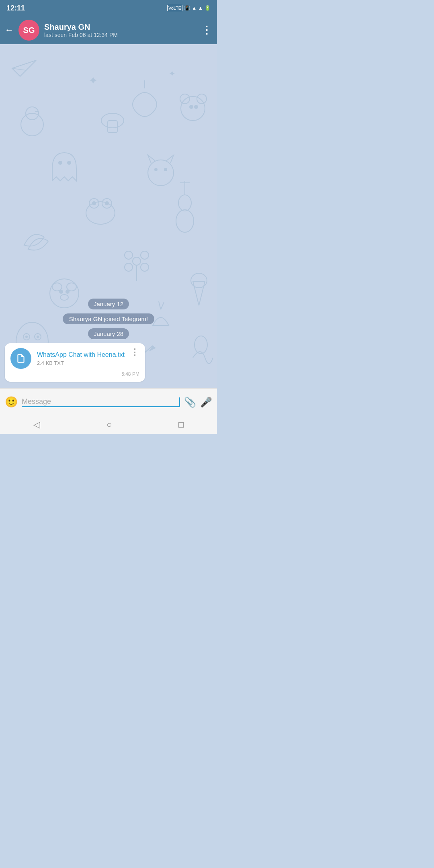 Image resolution: width=434 pixels, height=868 pixels. Describe the element at coordinates (100, 402) in the screenshot. I see `message-input` at that location.